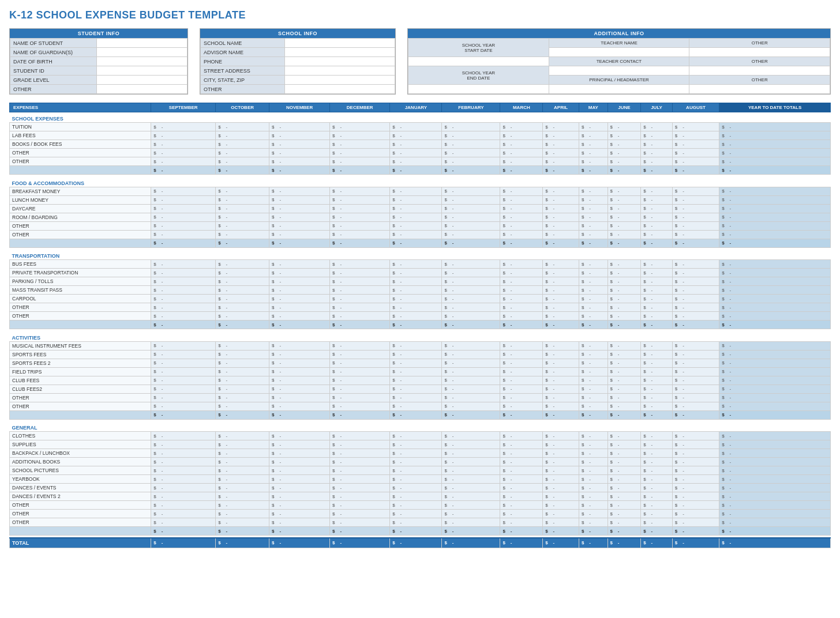 The height and width of the screenshot is (618, 840). Describe the element at coordinates (142, 80) in the screenshot. I see `grade-level-value` at that location.